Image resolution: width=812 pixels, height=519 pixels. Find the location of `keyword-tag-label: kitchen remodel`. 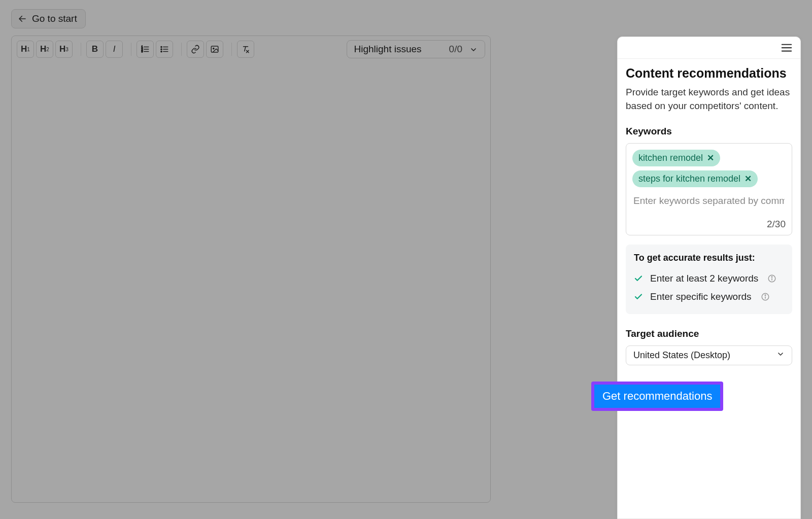

keyword-tag-label: kitchen remodel is located at coordinates (671, 158).